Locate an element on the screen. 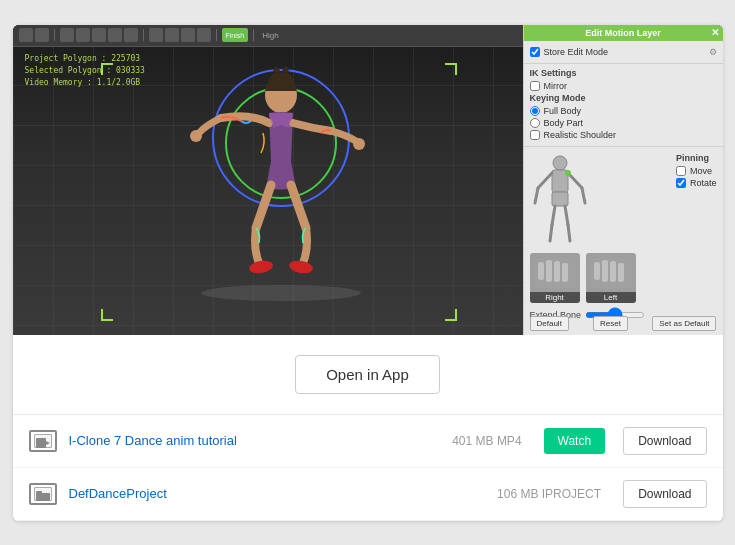 The height and width of the screenshot is (545, 735). download-button-2: Download is located at coordinates (664, 494).